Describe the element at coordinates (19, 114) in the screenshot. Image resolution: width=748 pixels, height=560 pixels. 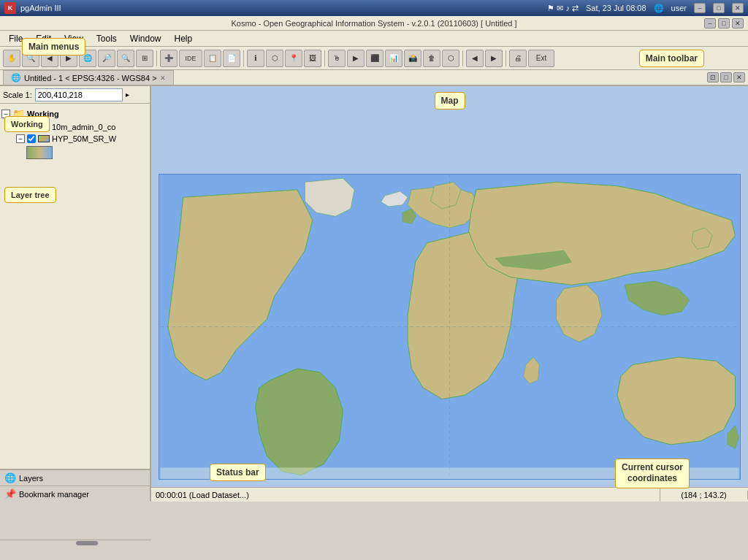
I see `folder-icon: 📁` at that location.